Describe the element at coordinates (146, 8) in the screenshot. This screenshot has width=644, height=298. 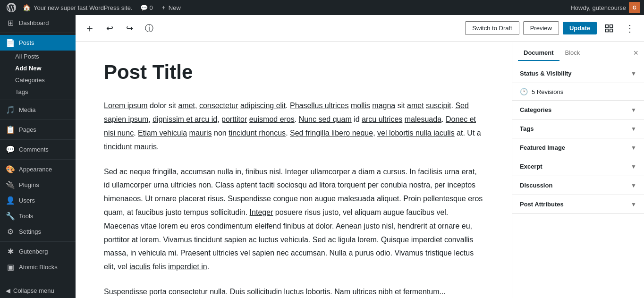
I see `admin-bar-comments: 💬 0` at that location.